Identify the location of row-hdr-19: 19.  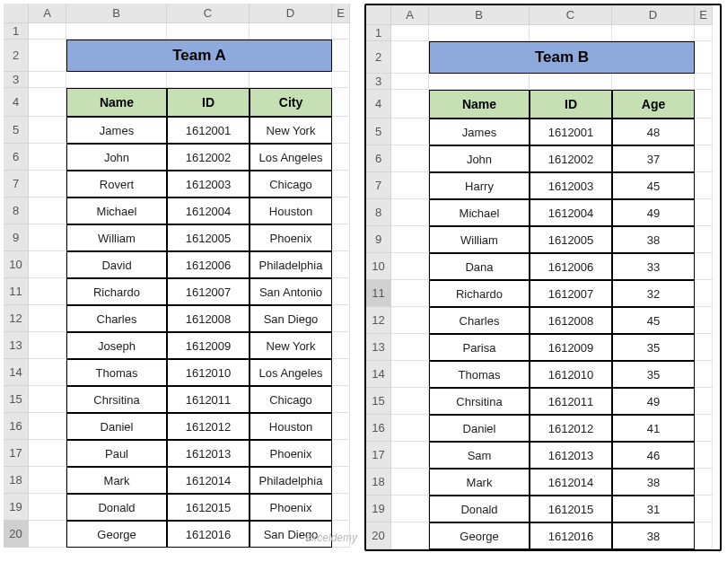
(379, 509).